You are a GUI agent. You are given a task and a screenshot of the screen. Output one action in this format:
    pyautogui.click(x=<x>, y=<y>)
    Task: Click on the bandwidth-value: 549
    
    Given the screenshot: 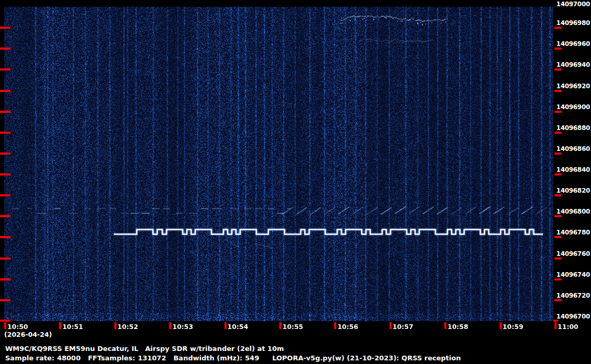 What is the action you would take?
    pyautogui.click(x=252, y=358)
    